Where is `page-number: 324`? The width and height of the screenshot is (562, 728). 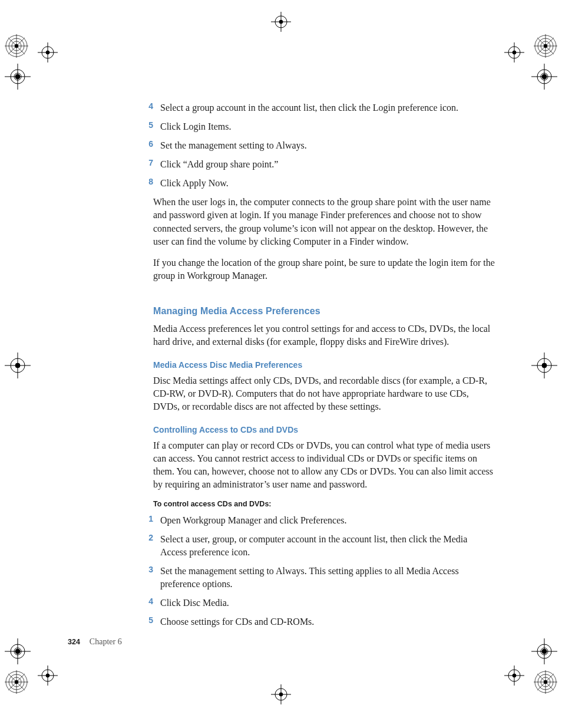 page-number: 324 is located at coordinates (74, 642).